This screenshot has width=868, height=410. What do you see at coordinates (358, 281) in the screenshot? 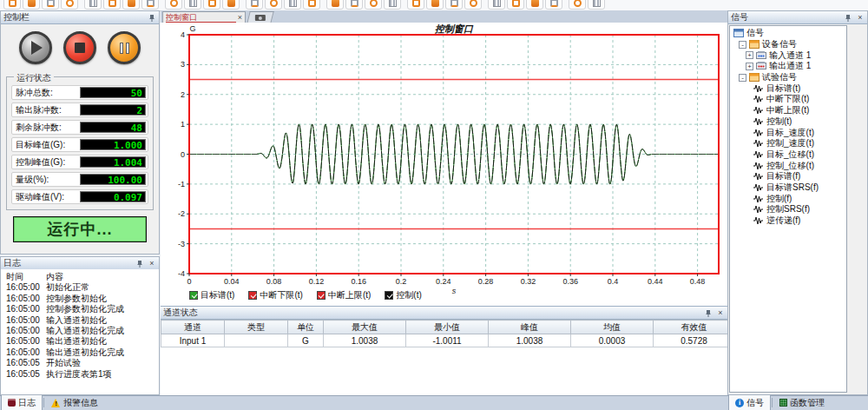
I see `x-tick-label: 0.16` at bounding box center [358, 281].